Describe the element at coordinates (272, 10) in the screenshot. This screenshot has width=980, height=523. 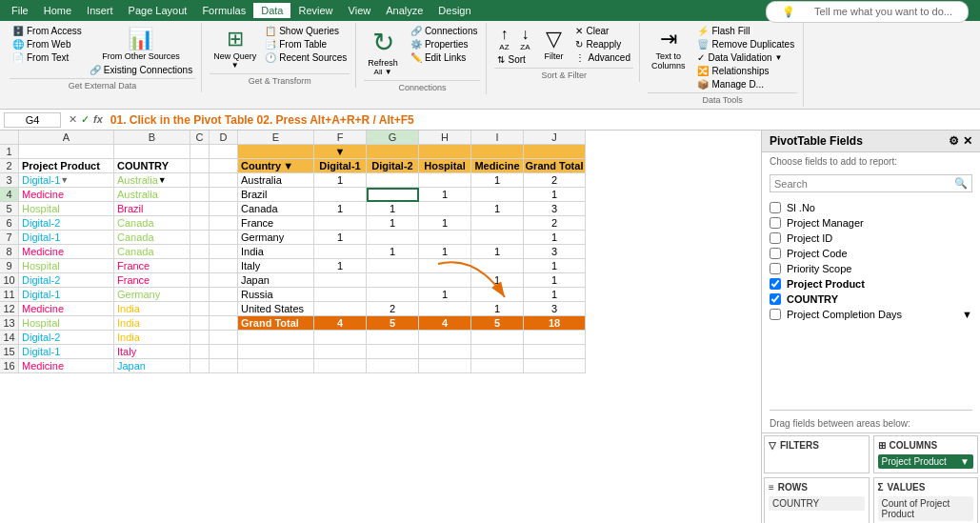
I see `menu-data: Data` at that location.